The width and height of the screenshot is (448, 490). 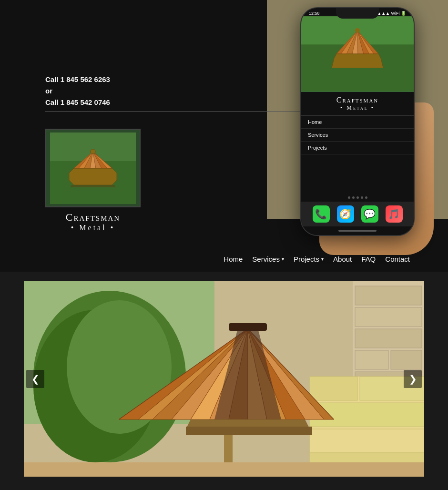 I want to click on phone-body: 12:58 ▲▲▲ WiFi 🔋, so click(x=357, y=122).